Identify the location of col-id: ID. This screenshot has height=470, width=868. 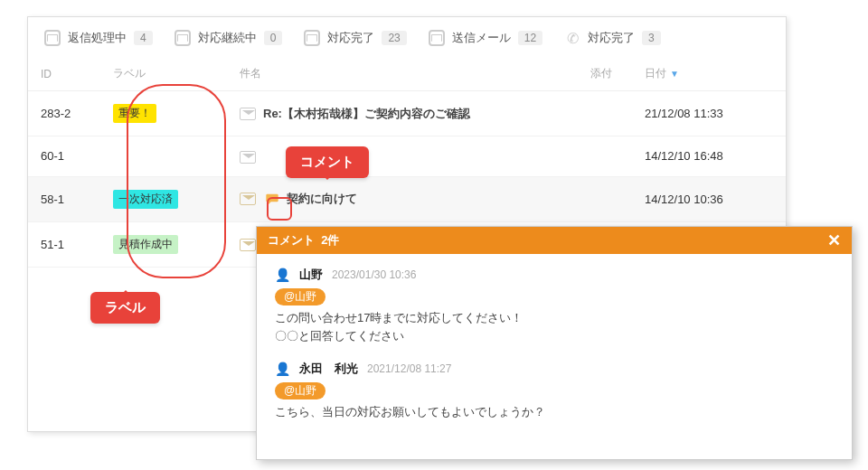
(64, 74).